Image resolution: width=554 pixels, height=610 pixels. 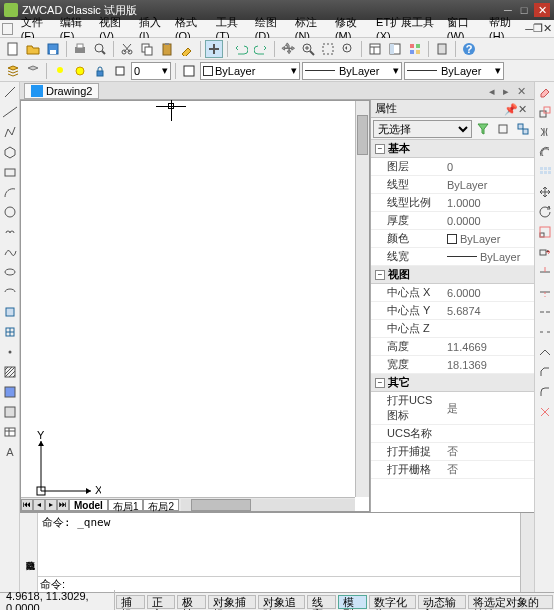 I want to click on doc-restore-button: ❐, so click(x=538, y=28).